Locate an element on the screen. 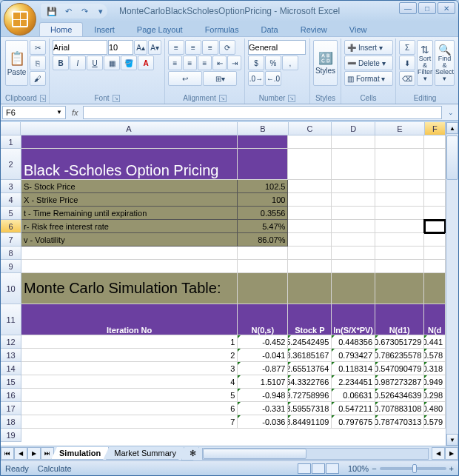  page-break-view-button is located at coordinates (332, 469).